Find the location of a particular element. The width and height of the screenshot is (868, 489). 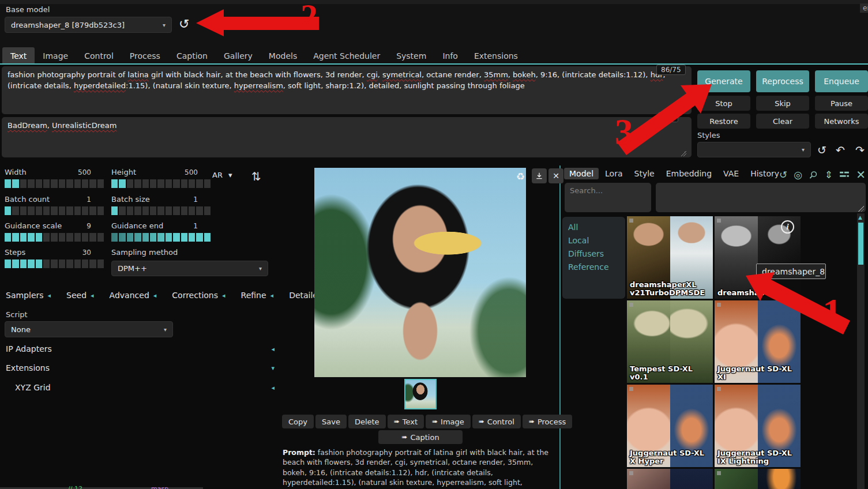

filter-diffusers: Diffusers is located at coordinates (594, 254).